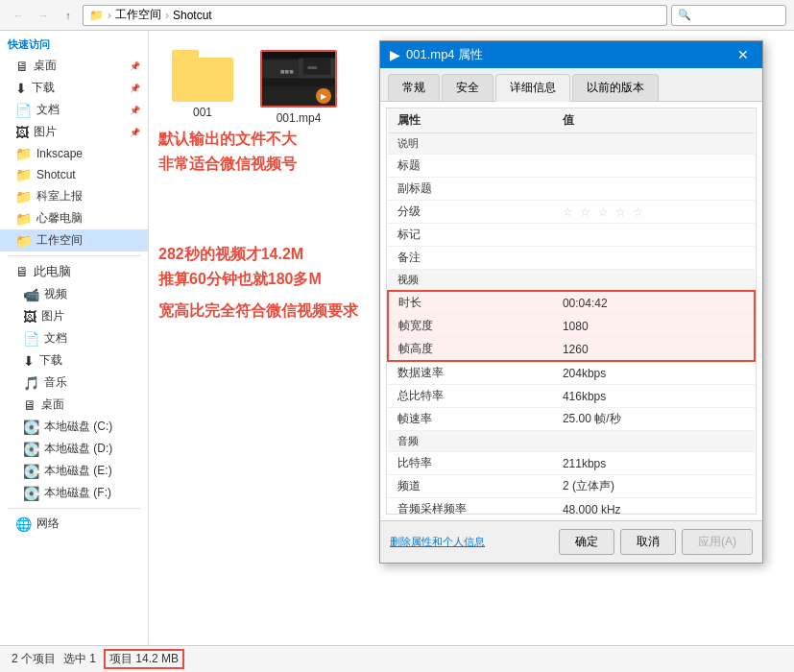 The height and width of the screenshot is (672, 794). What do you see at coordinates (258, 279) in the screenshot?
I see `annotation-line4: 推算60分钟也就180多M` at bounding box center [258, 279].